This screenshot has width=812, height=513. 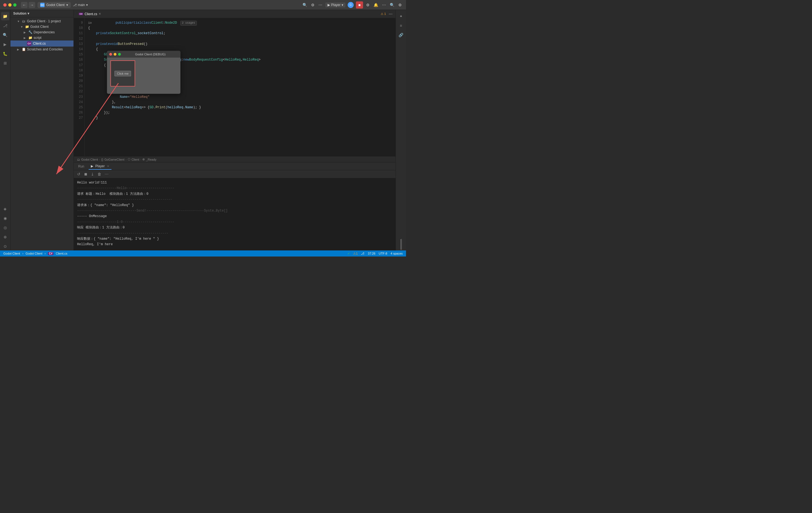 What do you see at coordinates (5, 54) in the screenshot?
I see `debug-sidebar-btn: 🐛` at bounding box center [5, 54].